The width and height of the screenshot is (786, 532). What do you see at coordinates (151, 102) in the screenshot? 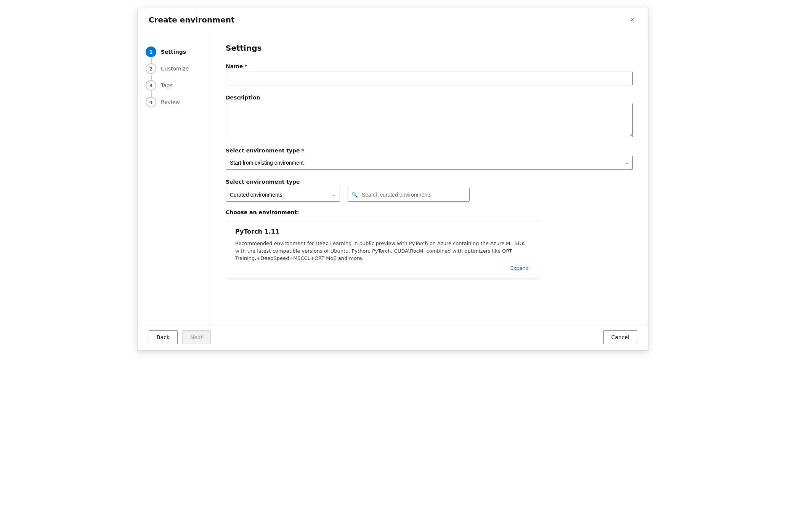
I see `step-circle-4: 4` at bounding box center [151, 102].